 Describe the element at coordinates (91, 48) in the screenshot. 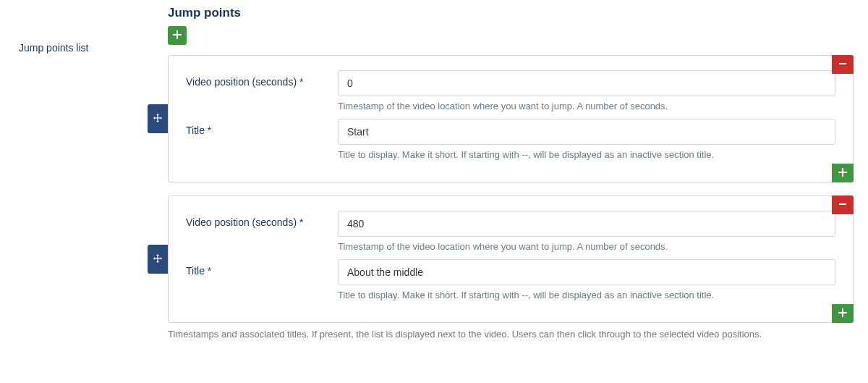

I see `jump-points-list-label: Jump points list` at that location.